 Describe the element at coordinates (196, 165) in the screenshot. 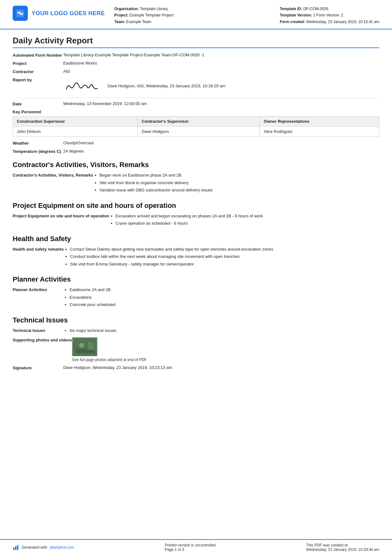

I see `activities-title: Contractor's Activities, Visitors, Remar…` at that location.